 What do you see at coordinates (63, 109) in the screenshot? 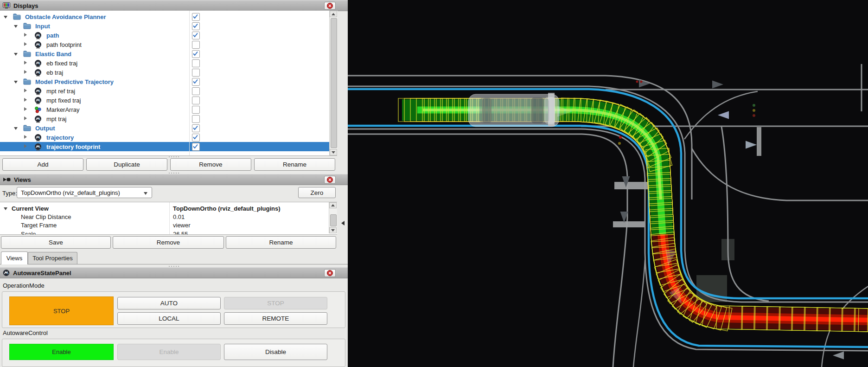
I see `tree-item-label: MarkerArray` at bounding box center [63, 109].